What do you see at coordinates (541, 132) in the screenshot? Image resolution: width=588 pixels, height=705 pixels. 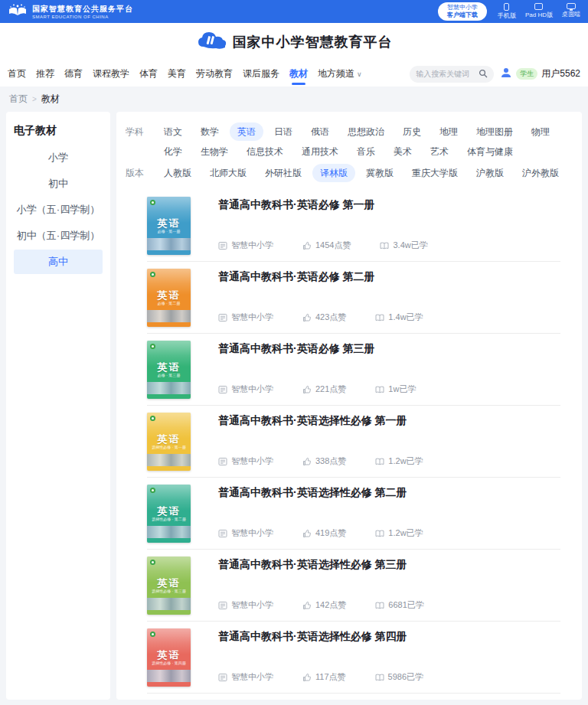 I see `filter-option: 物理` at bounding box center [541, 132].